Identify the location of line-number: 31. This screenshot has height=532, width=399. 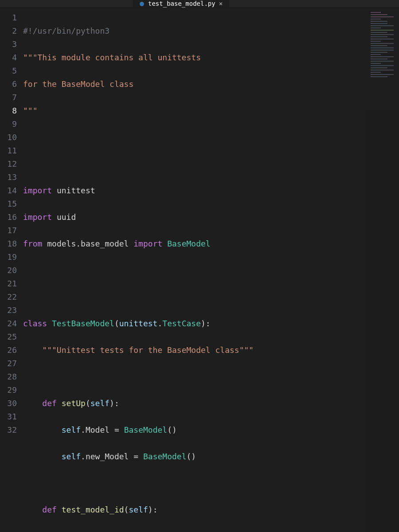
(8, 417).